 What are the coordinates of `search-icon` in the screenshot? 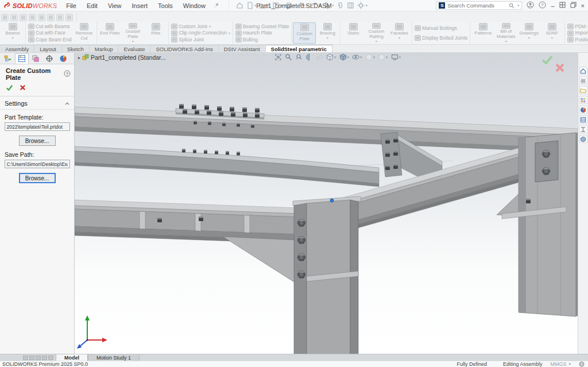 It's located at (512, 6).